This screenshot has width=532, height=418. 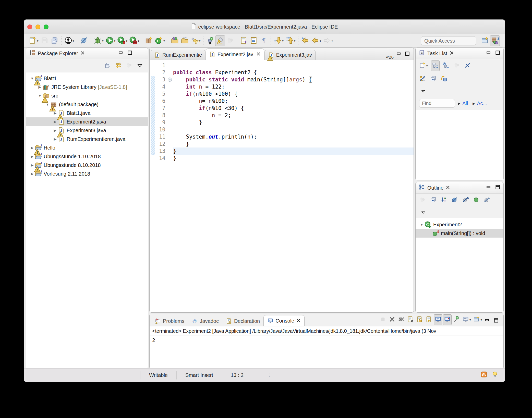 What do you see at coordinates (327, 348) in the screenshot?
I see `console-content: <terminated> Experiment2 [Java Applicati…` at bounding box center [327, 348].